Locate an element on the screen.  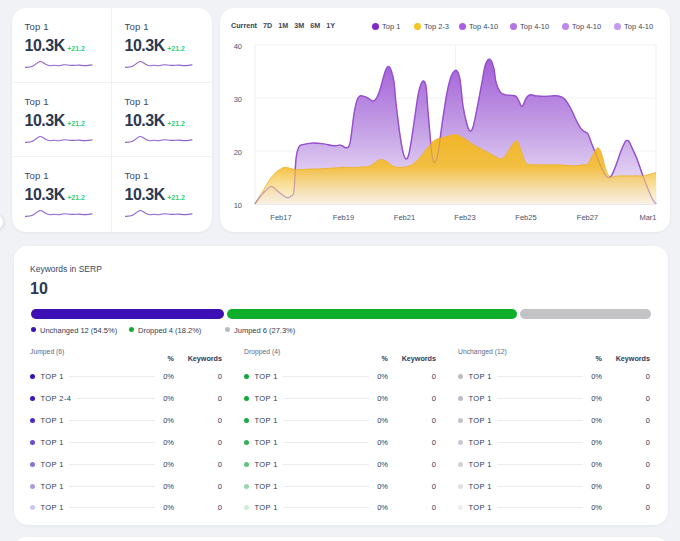
svg-text: 20 is located at coordinates (238, 152).